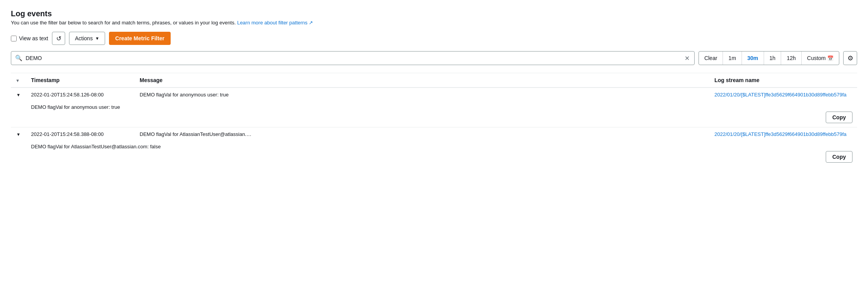  What do you see at coordinates (830, 58) in the screenshot?
I see `calendar-icon: 📅` at bounding box center [830, 58].